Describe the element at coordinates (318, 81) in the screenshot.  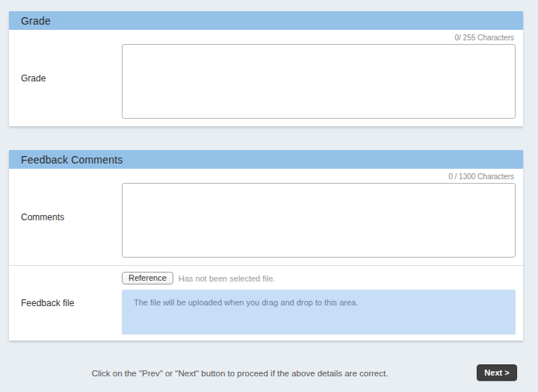
I see `grade-input` at that location.